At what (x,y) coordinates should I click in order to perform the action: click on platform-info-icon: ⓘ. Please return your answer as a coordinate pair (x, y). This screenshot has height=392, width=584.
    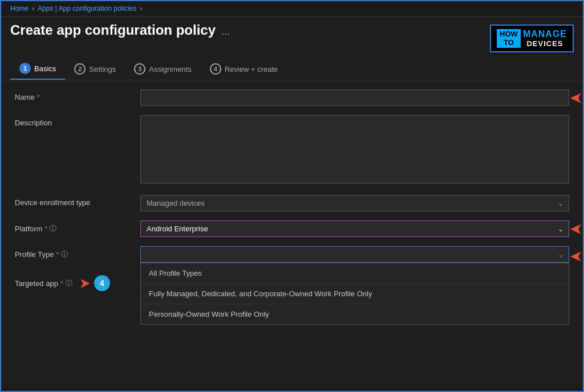
    Looking at the image, I should click on (53, 229).